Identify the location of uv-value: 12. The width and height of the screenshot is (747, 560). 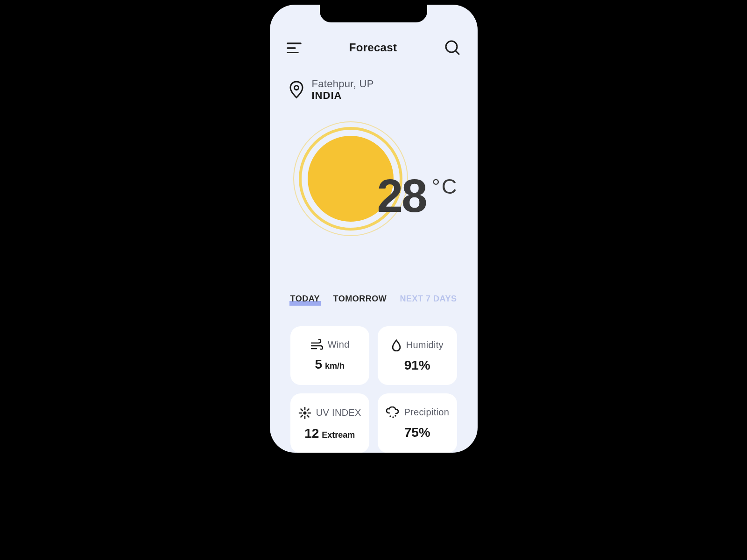
(312, 434).